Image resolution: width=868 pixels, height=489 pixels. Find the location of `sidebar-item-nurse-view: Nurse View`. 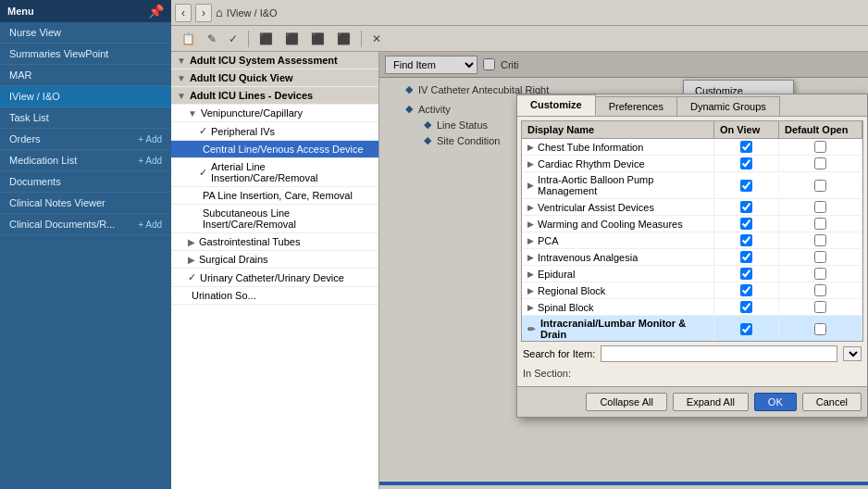

sidebar-item-nurse-view: Nurse View is located at coordinates (85, 33).